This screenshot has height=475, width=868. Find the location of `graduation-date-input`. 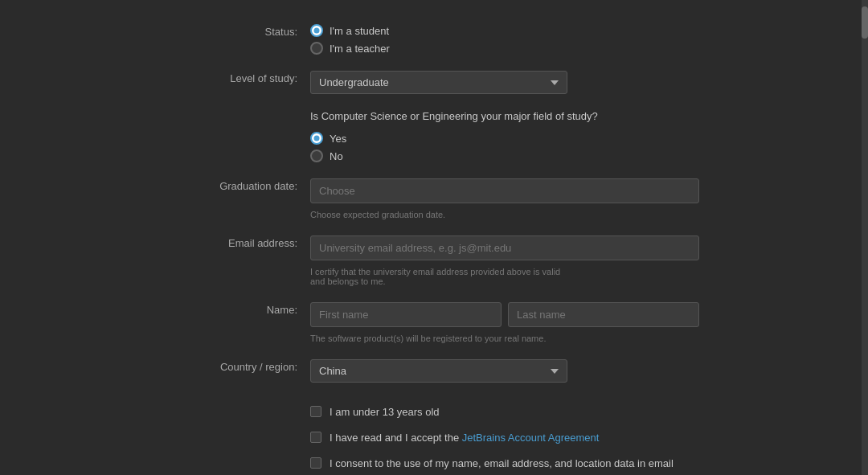

graduation-date-input is located at coordinates (505, 191).